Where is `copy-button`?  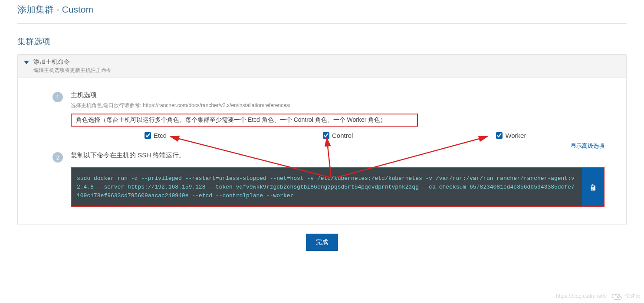
copy-button is located at coordinates (593, 187).